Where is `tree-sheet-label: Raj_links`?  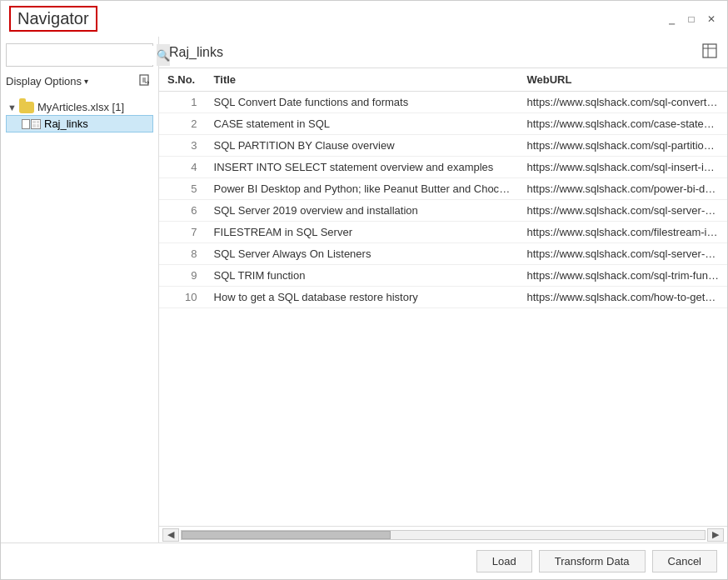
tree-sheet-label: Raj_links is located at coordinates (67, 123).